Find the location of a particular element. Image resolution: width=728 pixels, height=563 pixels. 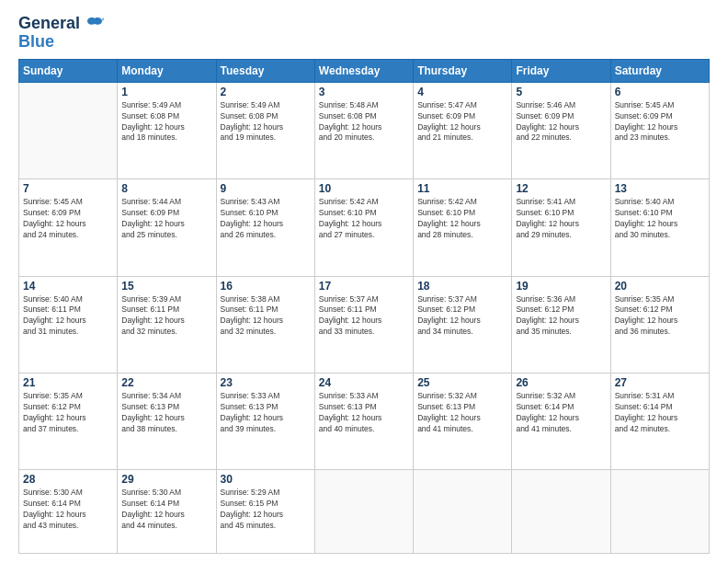

weekday-header-saturday: Saturday is located at coordinates (660, 70).